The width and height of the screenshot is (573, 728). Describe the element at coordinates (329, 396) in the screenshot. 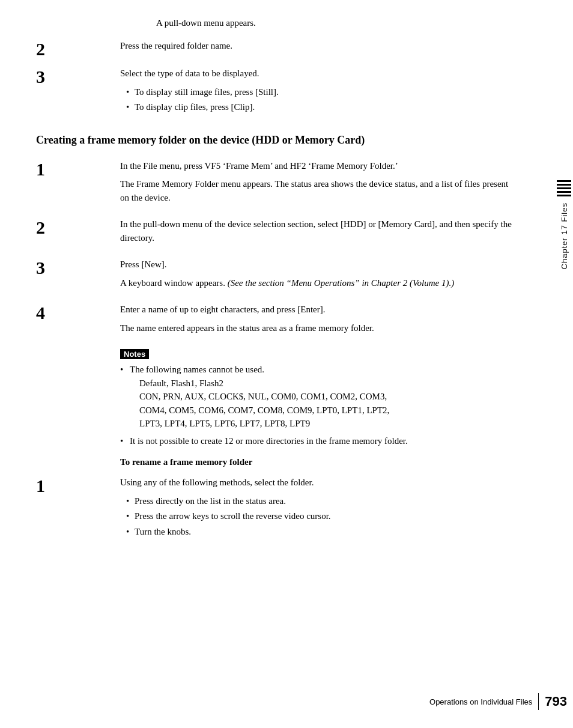

I see `notes-indent-2: CON, PRN, AUX, CLOCK$, NUL, COM0, COM1, …` at that location.